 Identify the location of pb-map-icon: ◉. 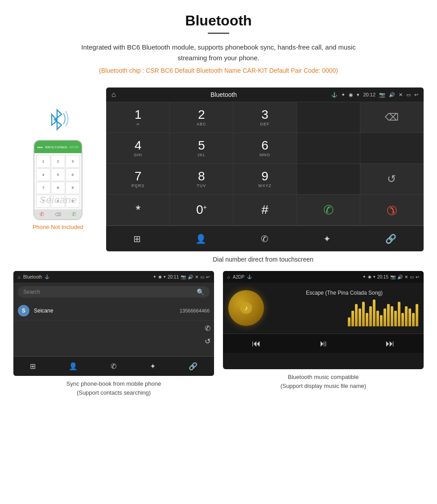
(160, 277).